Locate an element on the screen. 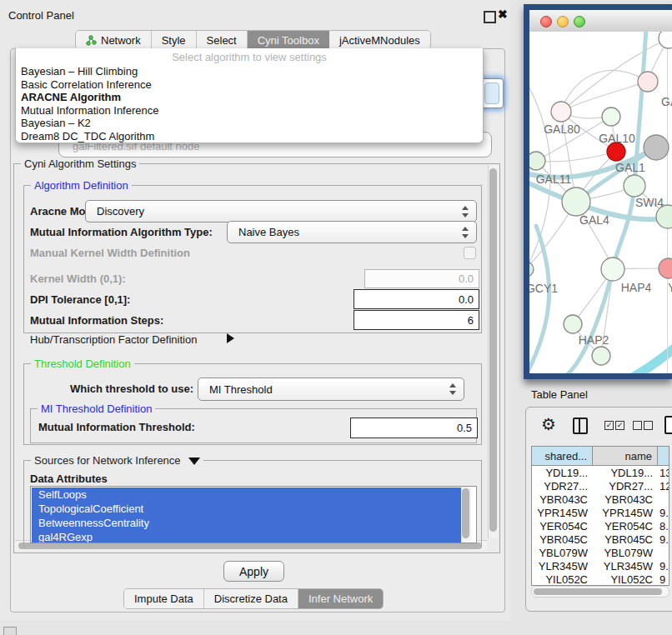  node-label: GAL1 is located at coordinates (630, 168).